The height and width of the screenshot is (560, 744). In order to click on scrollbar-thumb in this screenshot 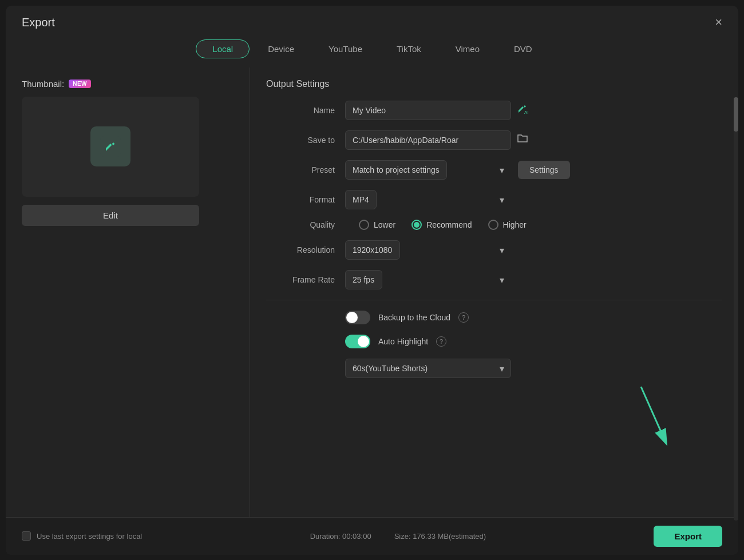, I will do `click(736, 114)`.